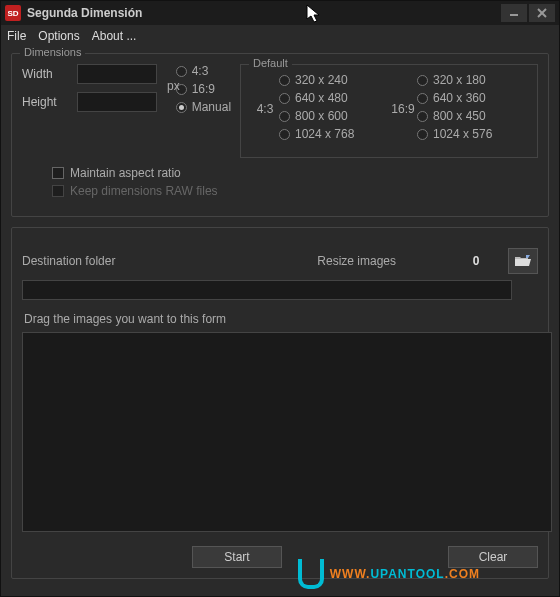 The height and width of the screenshot is (597, 560). I want to click on ratio-manual-radio: Manual, so click(208, 107).